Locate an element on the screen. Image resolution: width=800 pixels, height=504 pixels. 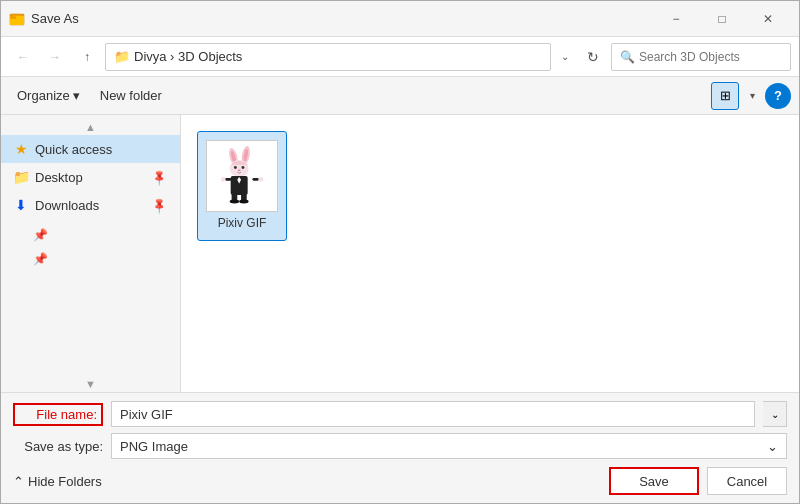
sidebar-item-label: Desktop is located at coordinates (59, 178).